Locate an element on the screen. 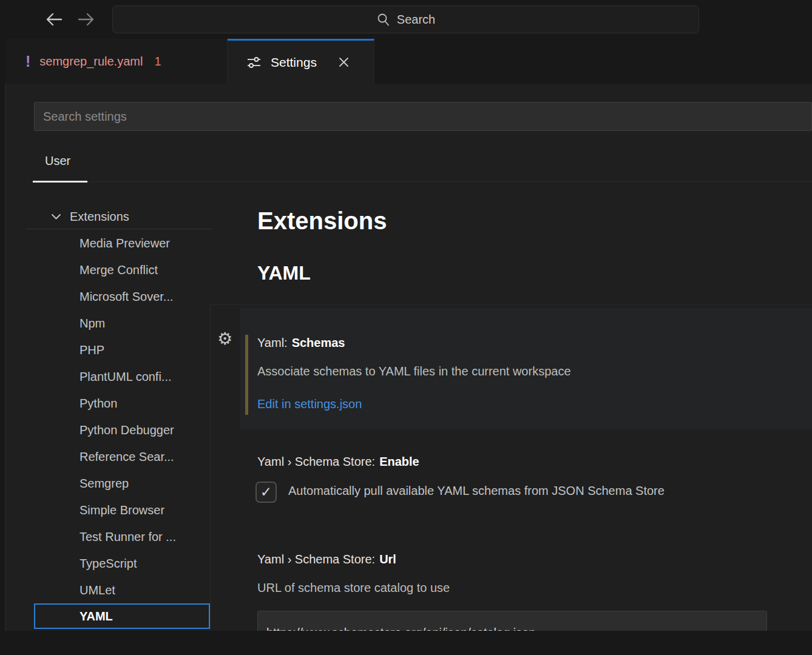 The width and height of the screenshot is (812, 655). toc-divider is located at coordinates (119, 229).